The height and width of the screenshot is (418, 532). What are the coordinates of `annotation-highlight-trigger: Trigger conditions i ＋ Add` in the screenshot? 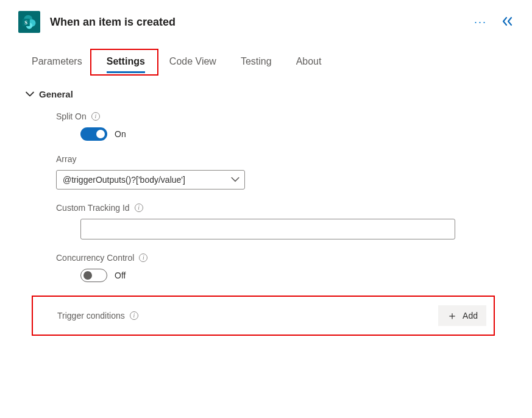 It's located at (263, 316).